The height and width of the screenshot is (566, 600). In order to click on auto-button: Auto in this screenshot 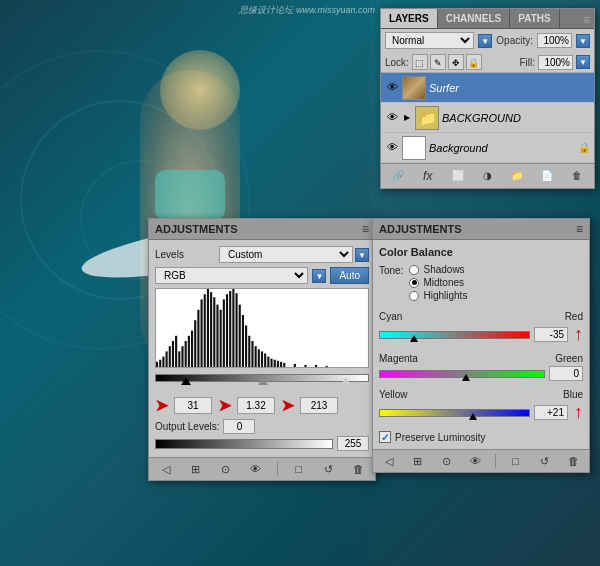, I will do `click(350, 276)`.